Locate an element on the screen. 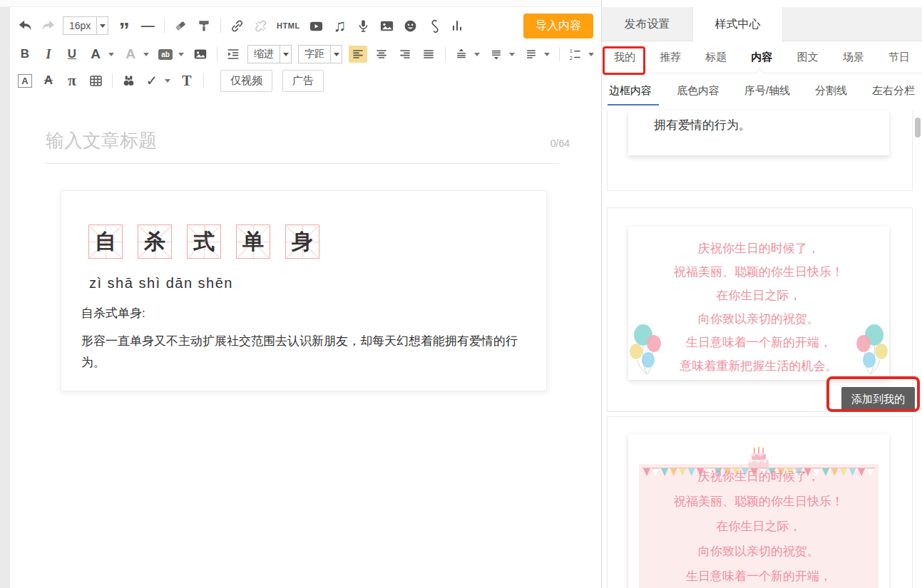 The width and height of the screenshot is (922, 588). indent-select: 缩进 is located at coordinates (270, 54).